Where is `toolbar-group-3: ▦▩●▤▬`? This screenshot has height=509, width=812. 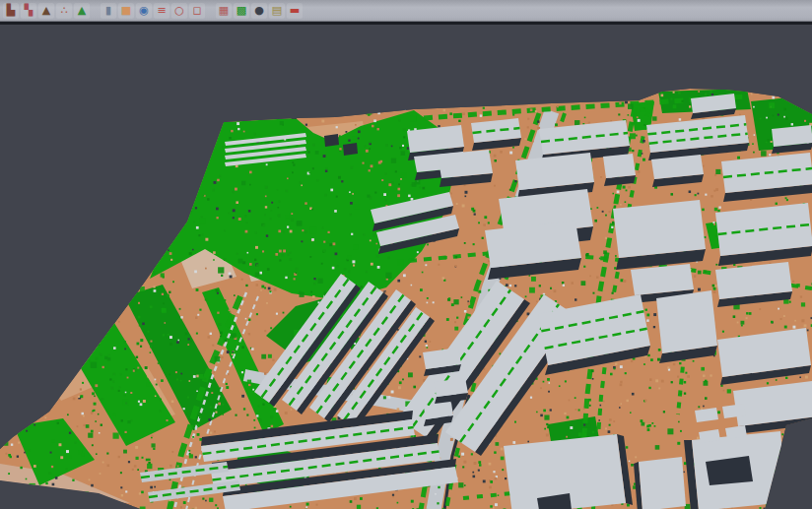
toolbar-group-3: ▦▩●▤▬ is located at coordinates (259, 11).